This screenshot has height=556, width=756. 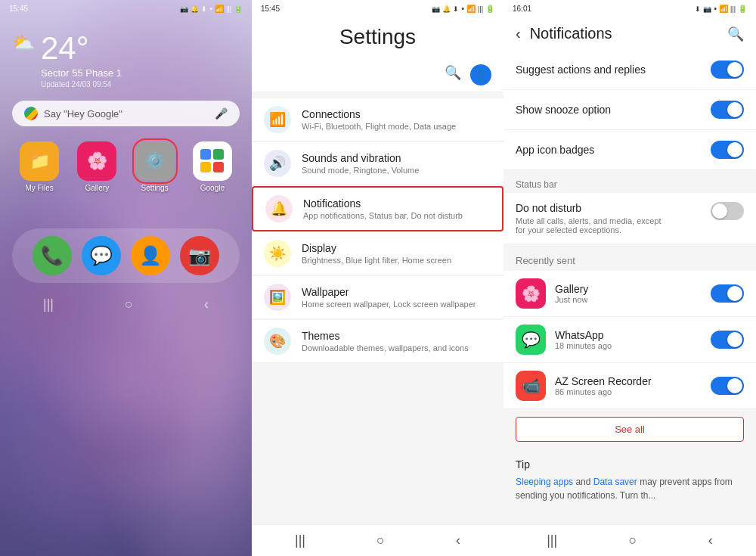 I want to click on suggest-actions-toggle, so click(x=727, y=70).